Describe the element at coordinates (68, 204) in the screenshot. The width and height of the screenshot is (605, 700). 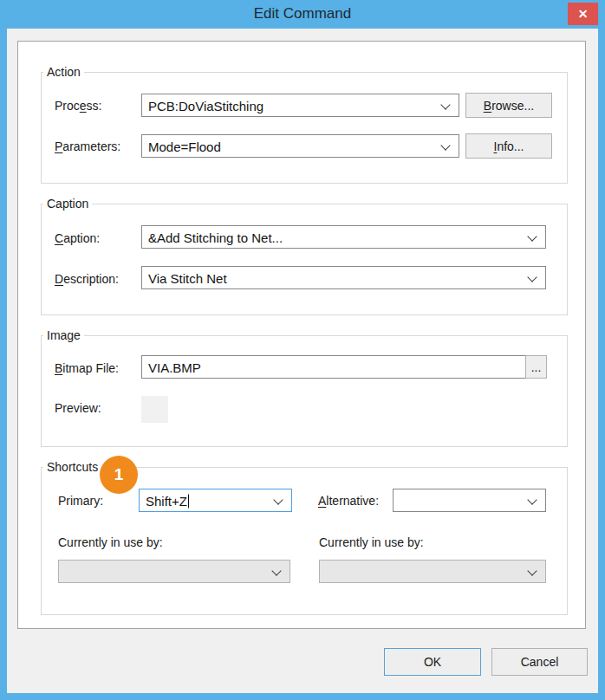
I see `group-caption-title: Caption` at that location.